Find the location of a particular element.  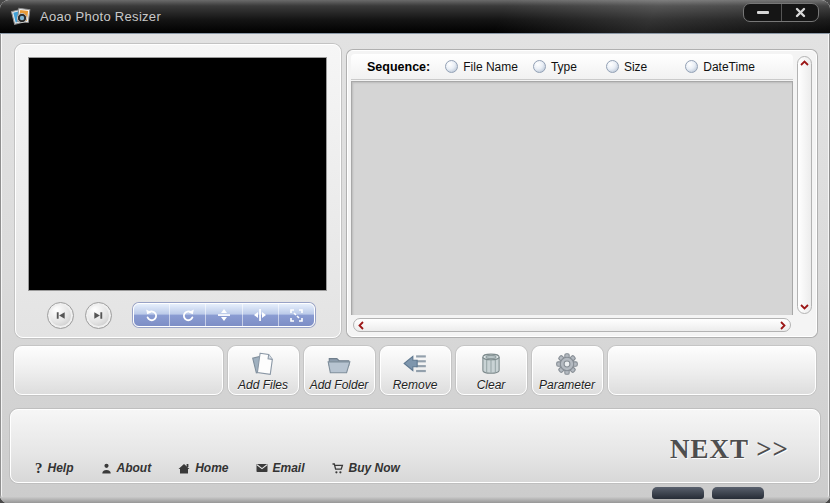

action-bar-right-spacer is located at coordinates (712, 370).